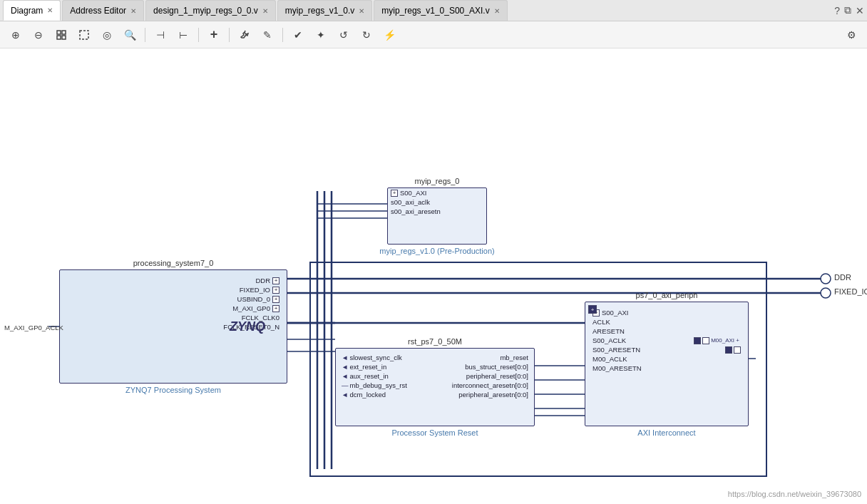 This screenshot has width=867, height=504. I want to click on tab-myip-s00-label: myip_regs_v1_0_S00_AXI.v, so click(435, 11).